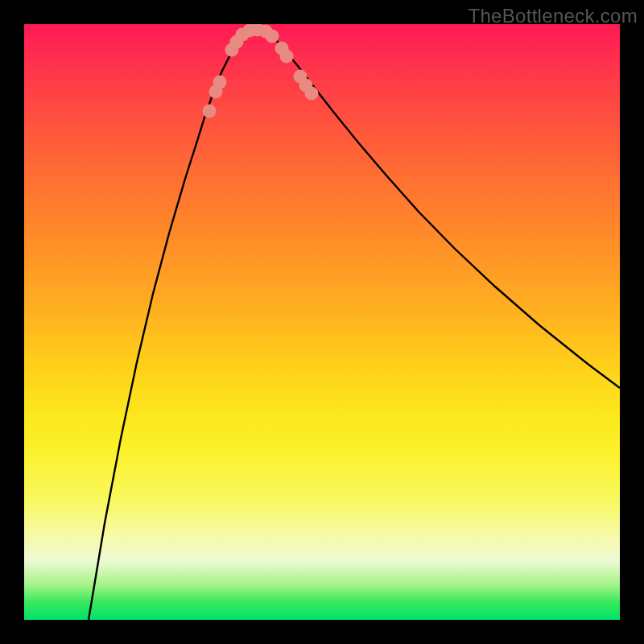 This screenshot has width=644, height=644. I want to click on salmon-marker-group, so click(261, 71).